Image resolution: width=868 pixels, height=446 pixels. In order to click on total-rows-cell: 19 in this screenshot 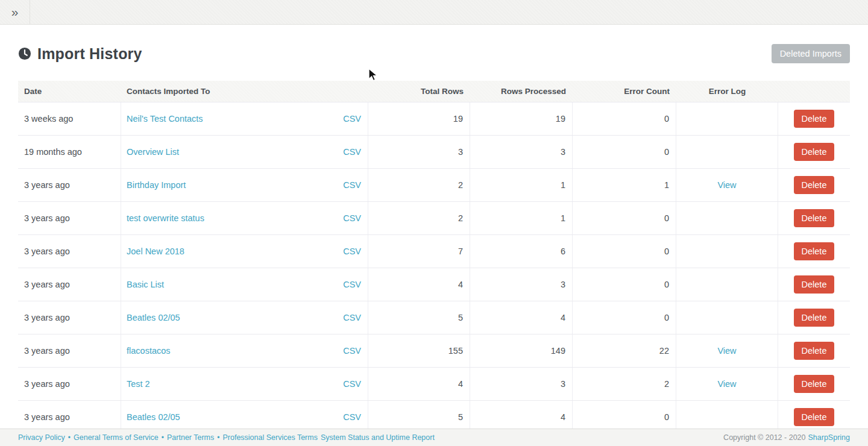, I will do `click(420, 119)`.